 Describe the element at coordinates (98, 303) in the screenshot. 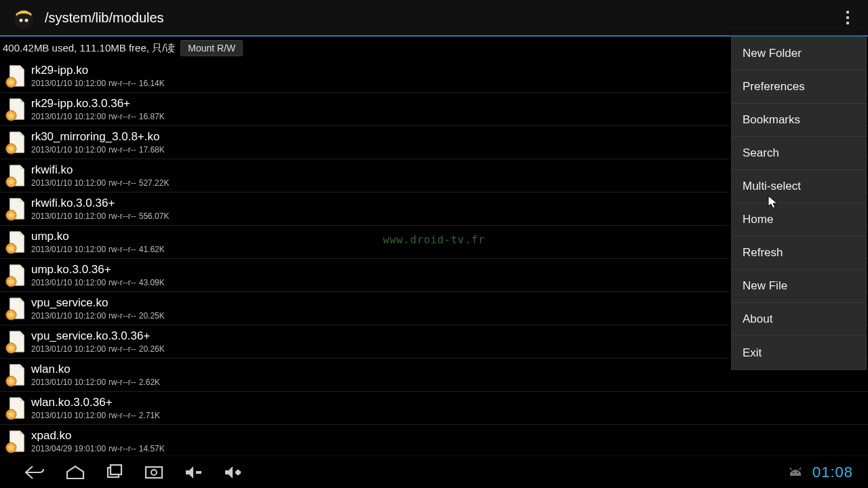

I see `file-name: vpu_service.ko` at that location.